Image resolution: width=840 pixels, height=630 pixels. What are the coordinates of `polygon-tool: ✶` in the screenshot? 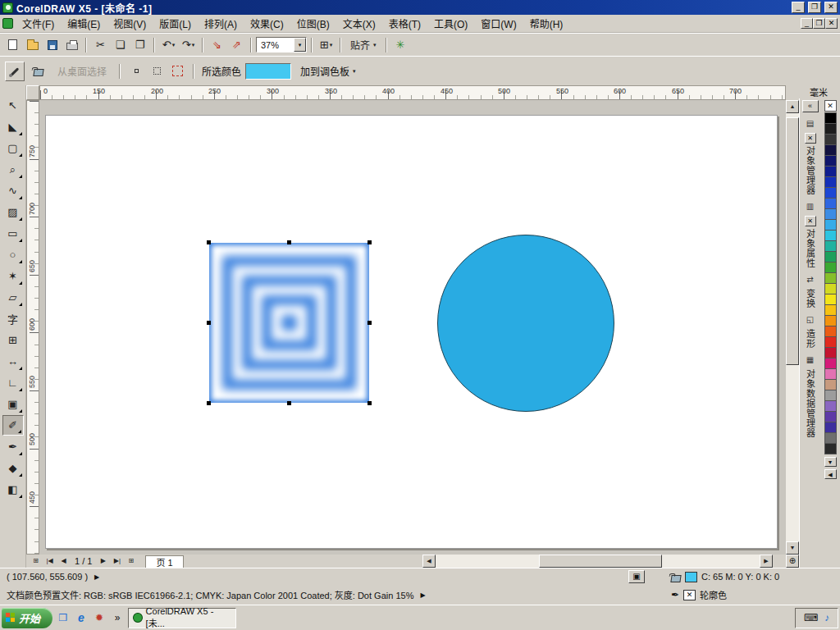 It's located at (13, 276).